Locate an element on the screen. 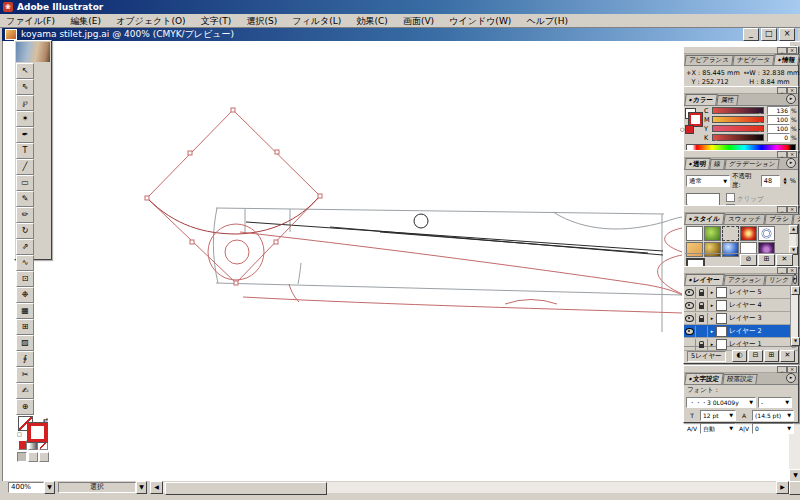  black-slider is located at coordinates (738, 138).